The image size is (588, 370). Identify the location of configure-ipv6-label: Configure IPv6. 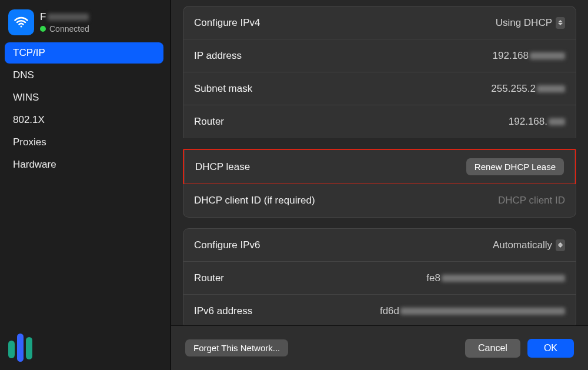
(227, 245).